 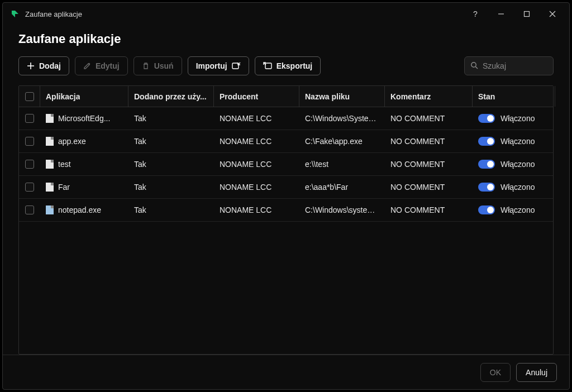 I want to click on window-title: Zaufane aplikacje, so click(x=241, y=15).